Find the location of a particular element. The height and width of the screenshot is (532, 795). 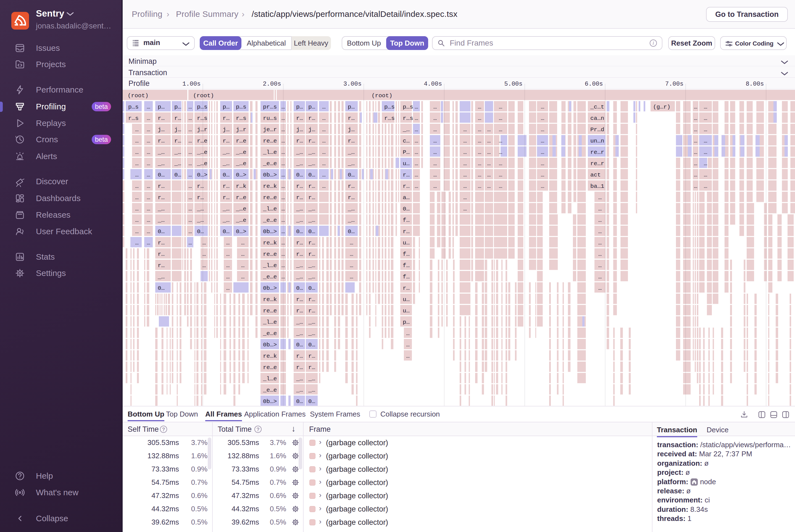

svg-text: a… is located at coordinates (406, 197).